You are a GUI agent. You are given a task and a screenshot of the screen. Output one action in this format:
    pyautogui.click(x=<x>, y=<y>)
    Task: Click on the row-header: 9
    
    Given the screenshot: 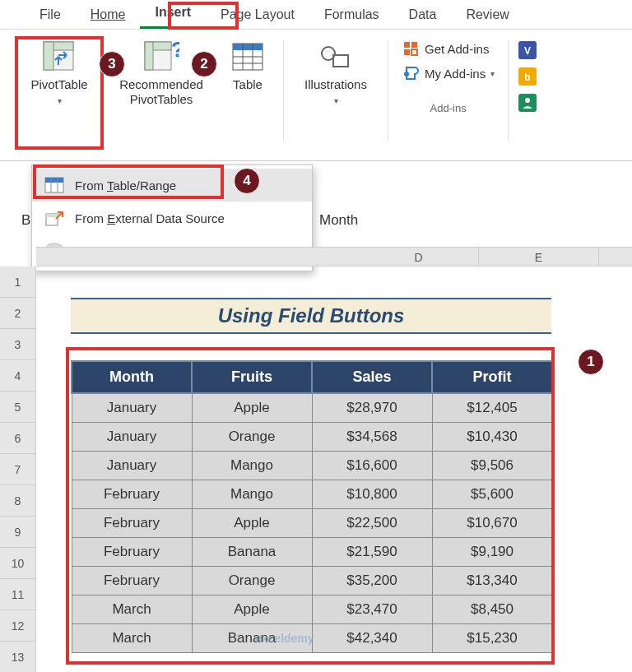 What is the action you would take?
    pyautogui.click(x=18, y=532)
    